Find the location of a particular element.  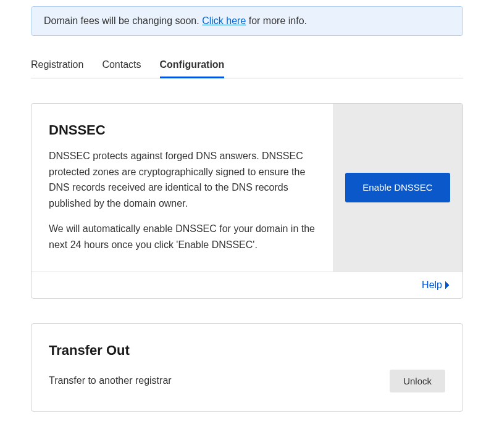

tabs: Registration Contacts Configuration is located at coordinates (247, 65).